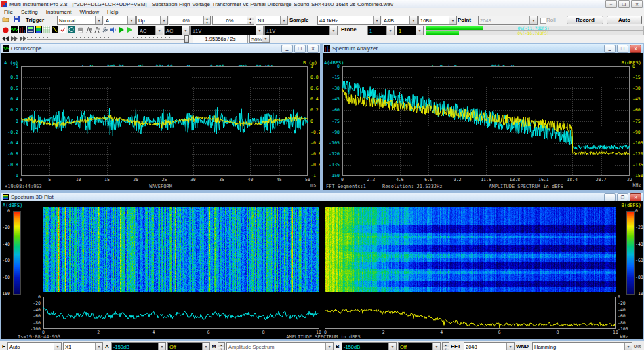 This screenshot has height=350, width=644. Describe the element at coordinates (637, 142) in the screenshot. I see `tick-label: -105` at that location.